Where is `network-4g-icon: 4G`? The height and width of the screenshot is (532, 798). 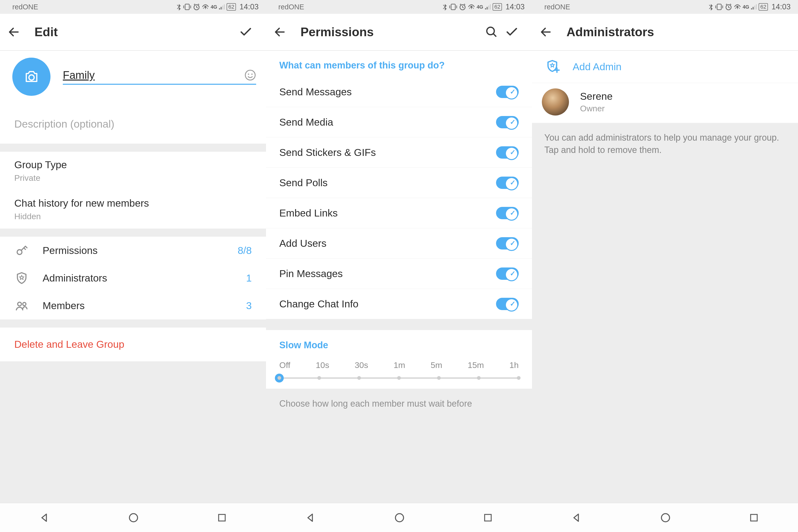 network-4g-icon: 4G is located at coordinates (480, 7).